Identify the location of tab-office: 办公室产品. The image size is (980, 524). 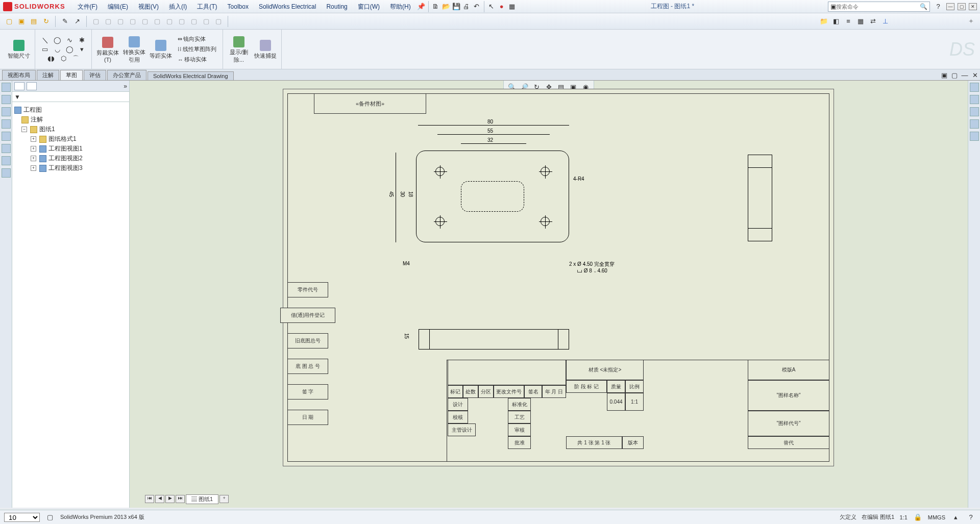
(127, 75).